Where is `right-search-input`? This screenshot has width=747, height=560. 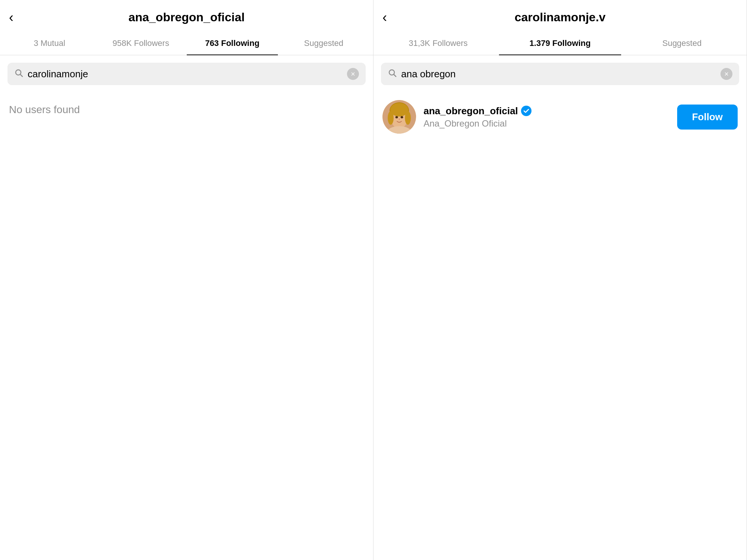
right-search-input is located at coordinates (559, 74).